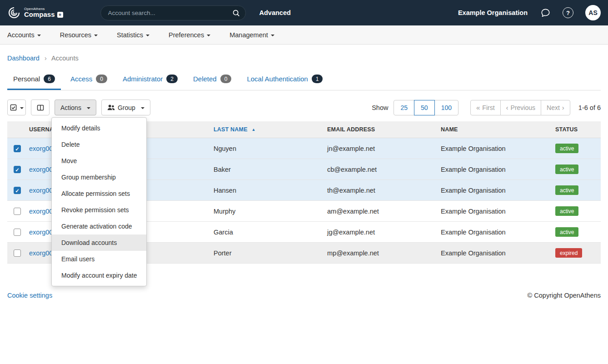 The image size is (608, 364). What do you see at coordinates (576, 130) in the screenshot?
I see `column-header-status: STATUS` at bounding box center [576, 130].